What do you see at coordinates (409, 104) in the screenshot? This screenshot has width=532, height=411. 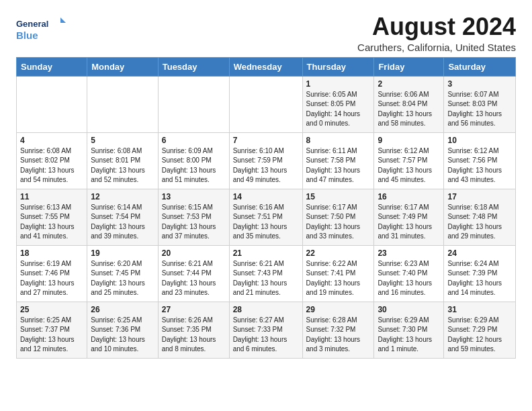 I see `cell-0-5: 2 Sunrise: 6:06 AMSunset: 8:04 PMDayligh…` at bounding box center [409, 104].